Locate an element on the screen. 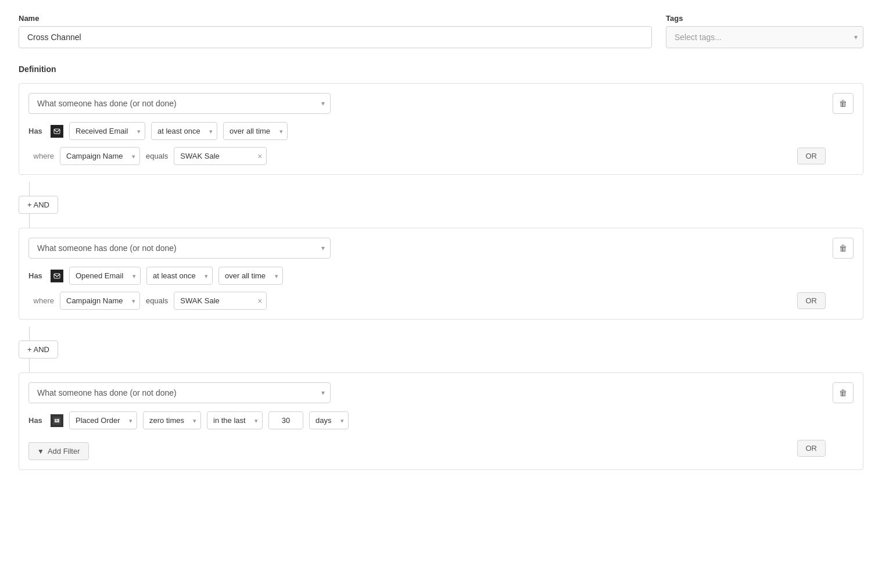 The width and height of the screenshot is (882, 588). condition-2-where-left: where Campaign Name equals × is located at coordinates (148, 301).